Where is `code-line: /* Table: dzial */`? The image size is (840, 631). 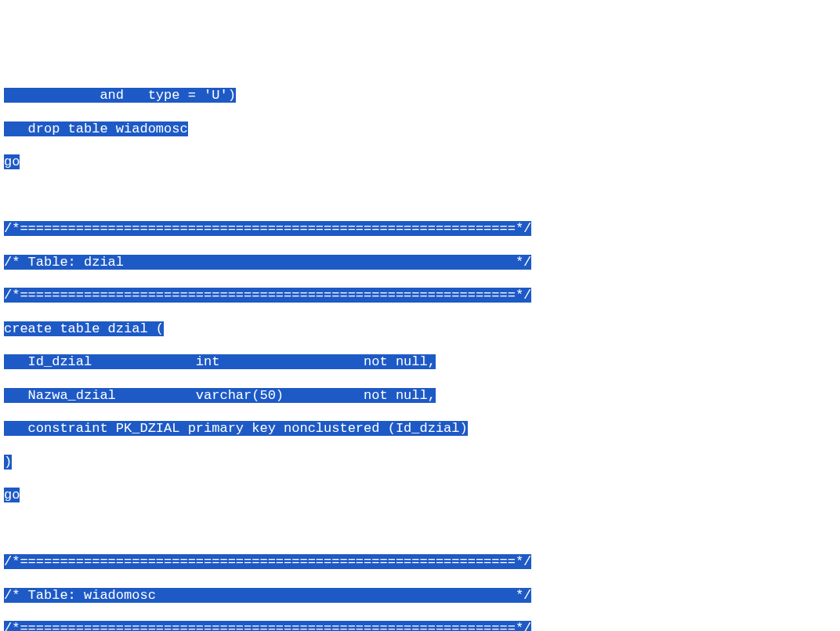 code-line: /* Table: dzial */ is located at coordinates (420, 262).